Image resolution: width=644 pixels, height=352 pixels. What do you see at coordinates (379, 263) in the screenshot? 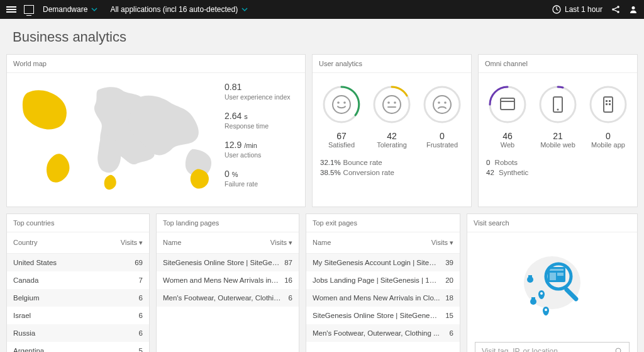
I see `row-name: My SiteGenesis Account Login | SiteG...` at bounding box center [379, 263].